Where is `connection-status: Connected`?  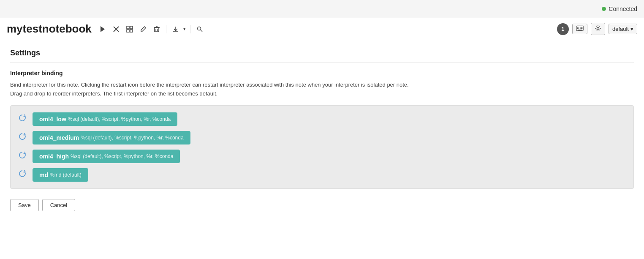 connection-status: Connected is located at coordinates (620, 9).